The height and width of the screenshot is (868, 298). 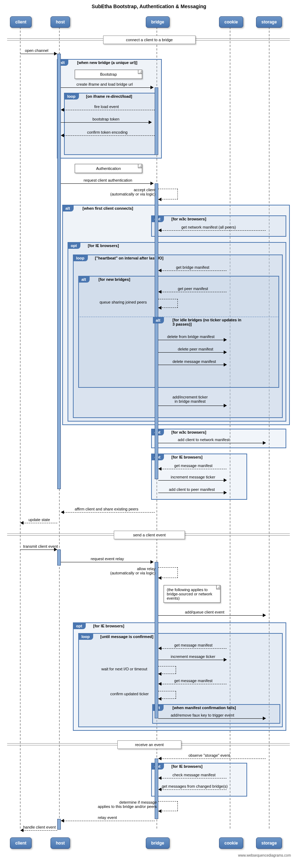 I want to click on msg-add-client-network: add client to network manifest, so click(x=204, y=440).